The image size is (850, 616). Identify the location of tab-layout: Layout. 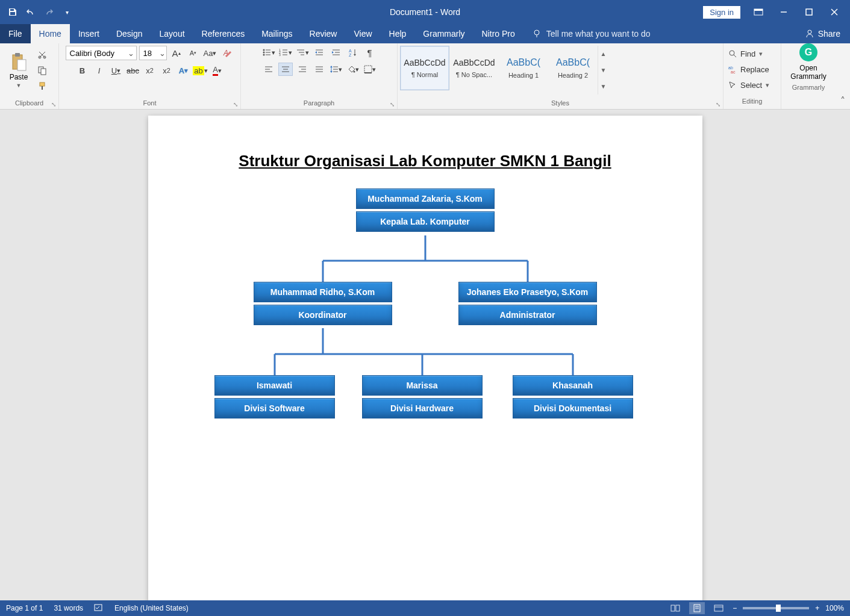
(172, 34).